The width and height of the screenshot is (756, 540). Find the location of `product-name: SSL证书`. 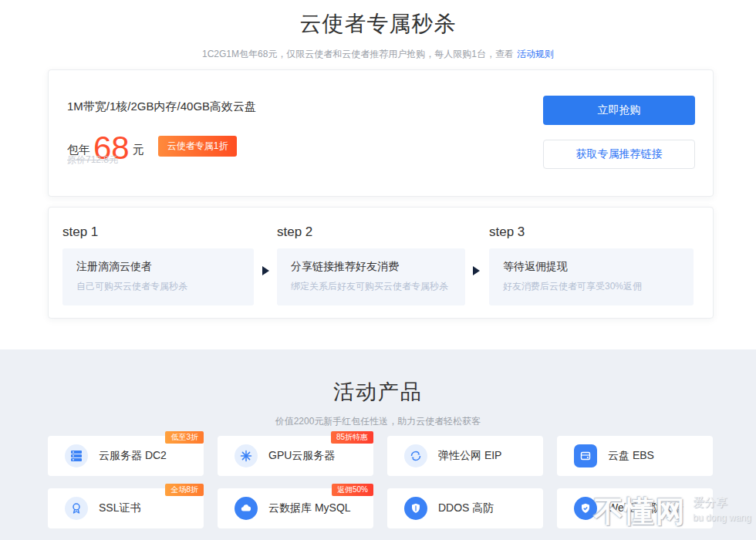

product-name: SSL证书 is located at coordinates (120, 508).